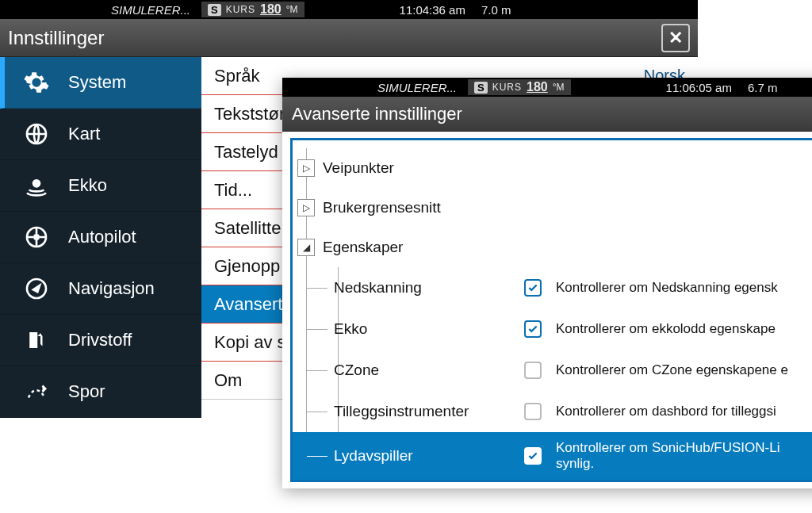 The width and height of the screenshot is (812, 513). I want to click on depth-readout: 7.0 m, so click(496, 10).